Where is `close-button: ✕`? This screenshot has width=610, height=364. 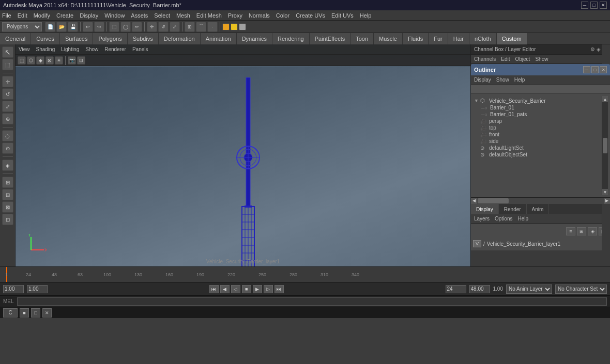 close-button: ✕ is located at coordinates (603, 5).